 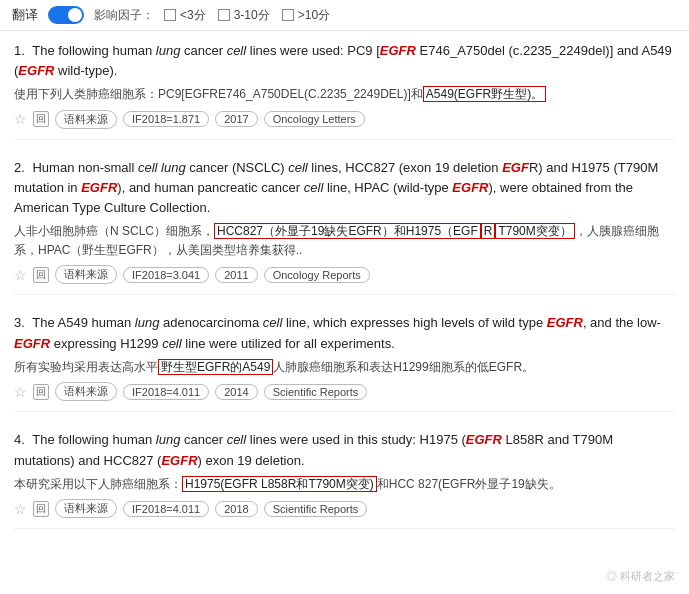 What do you see at coordinates (20, 509) in the screenshot?
I see `result-4-star: ☆` at bounding box center [20, 509].